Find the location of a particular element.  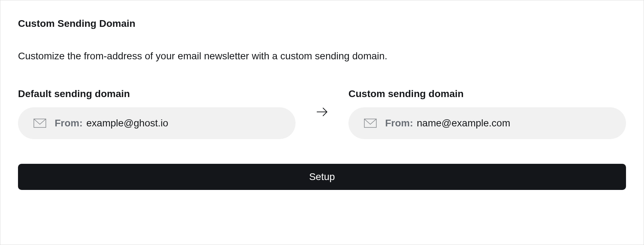

panel-title: Custom Sending Domain is located at coordinates (322, 24).